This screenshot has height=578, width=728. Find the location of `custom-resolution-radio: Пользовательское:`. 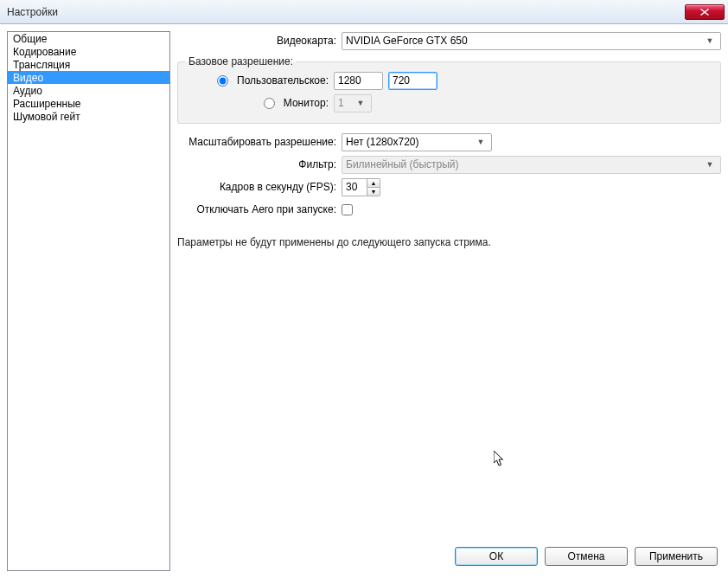

custom-resolution-radio: Пользовательское: is located at coordinates (257, 80).